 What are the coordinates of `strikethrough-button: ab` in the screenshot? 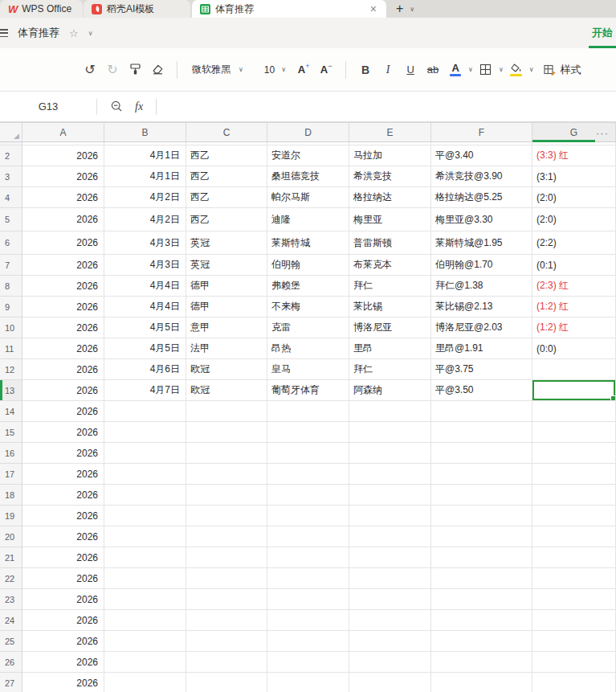 It's located at (433, 70).